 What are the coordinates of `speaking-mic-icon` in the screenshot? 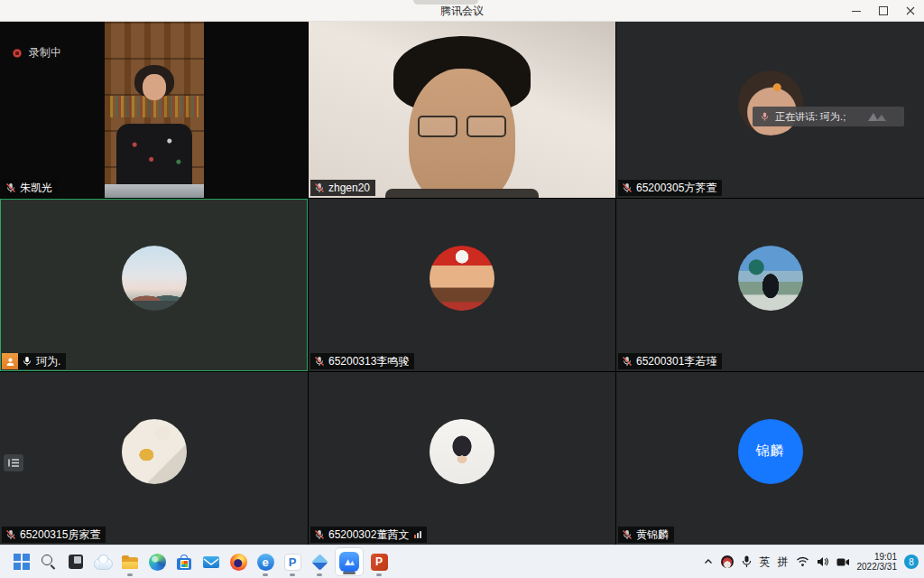 It's located at (765, 117).